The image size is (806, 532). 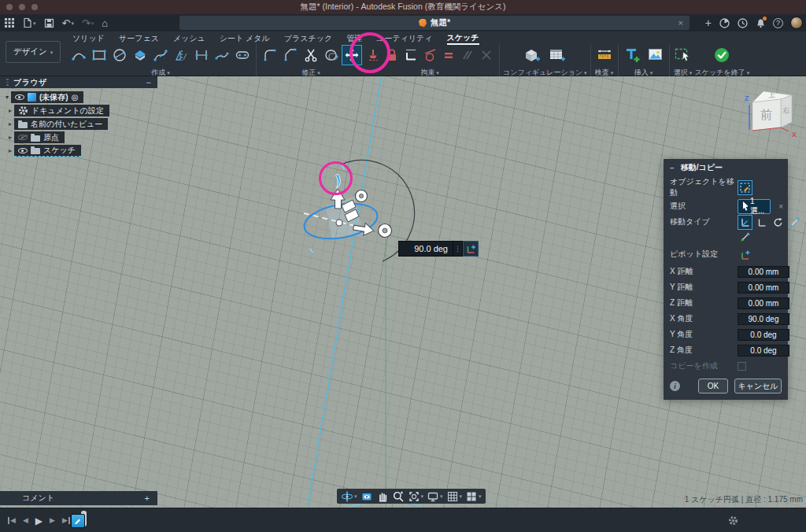 What do you see at coordinates (22, 7) in the screenshot?
I see `minimize-window-button` at bounding box center [22, 7].